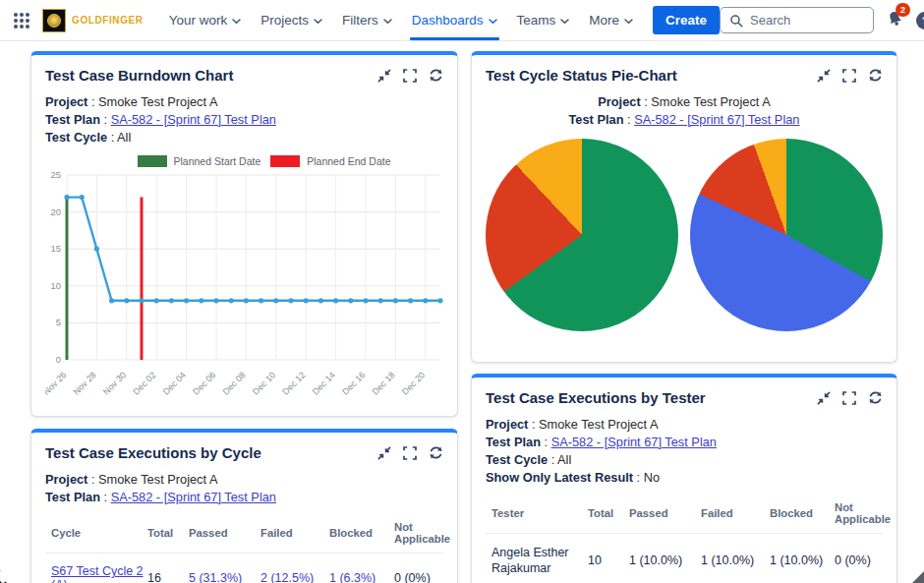 Image resolution: width=924 pixels, height=583 pixels. I want to click on logo-emblem-icon, so click(54, 21).